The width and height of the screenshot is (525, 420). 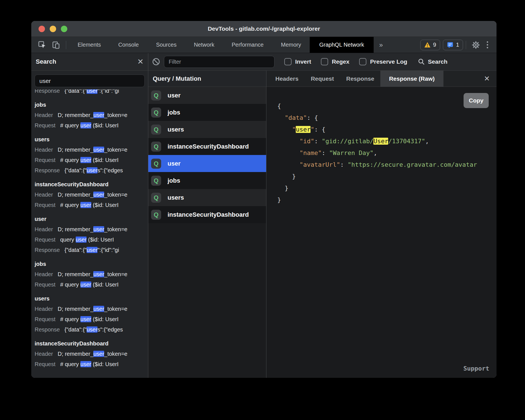 I want to click on tab-sources: Sources, so click(x=166, y=45).